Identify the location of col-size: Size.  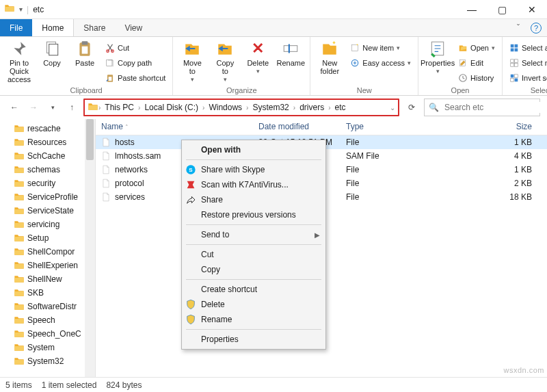
(478, 127).